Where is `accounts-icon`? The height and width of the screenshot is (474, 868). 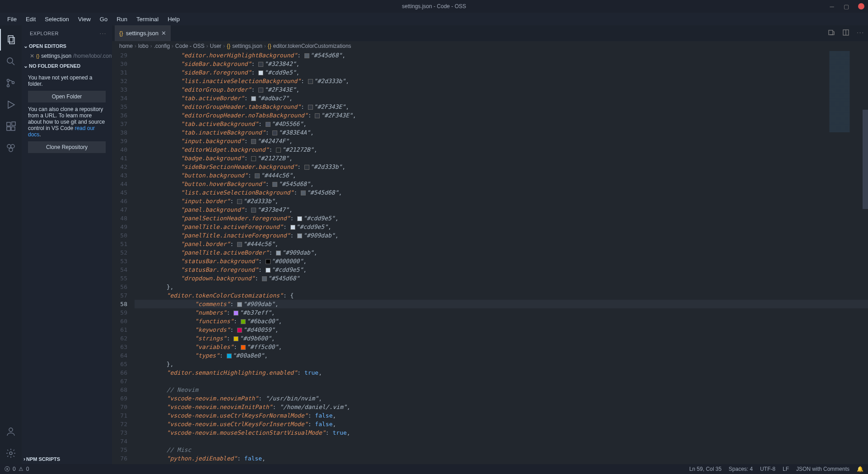
accounts-icon is located at coordinates (11, 432).